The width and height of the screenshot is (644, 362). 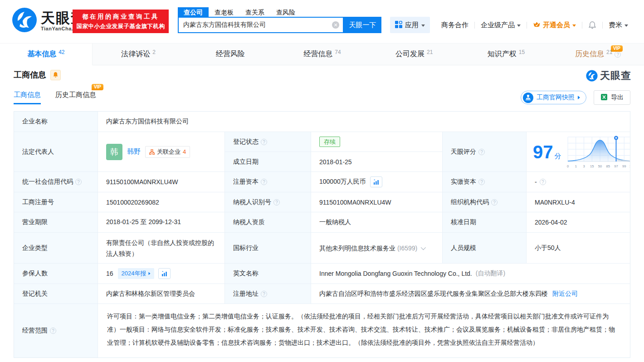 I want to click on nav-item-enterprise-products: 企业级产品, so click(x=501, y=25).